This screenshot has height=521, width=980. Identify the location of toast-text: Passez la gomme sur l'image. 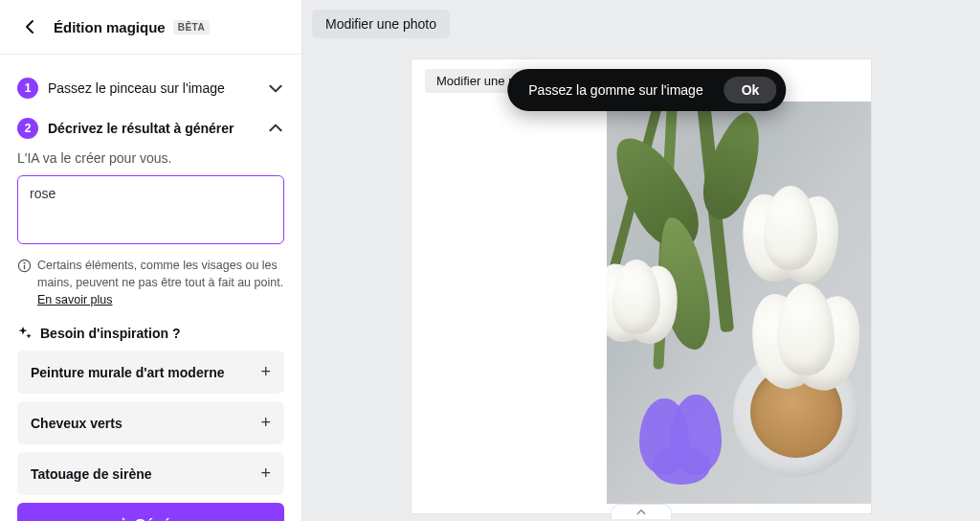
(615, 90).